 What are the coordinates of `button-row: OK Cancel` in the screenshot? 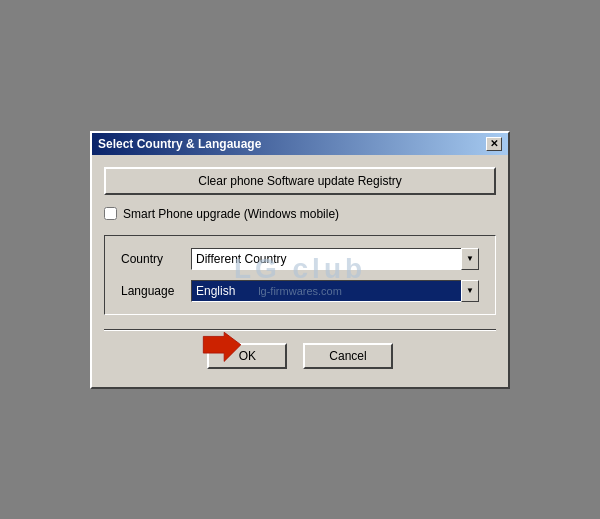 It's located at (300, 356).